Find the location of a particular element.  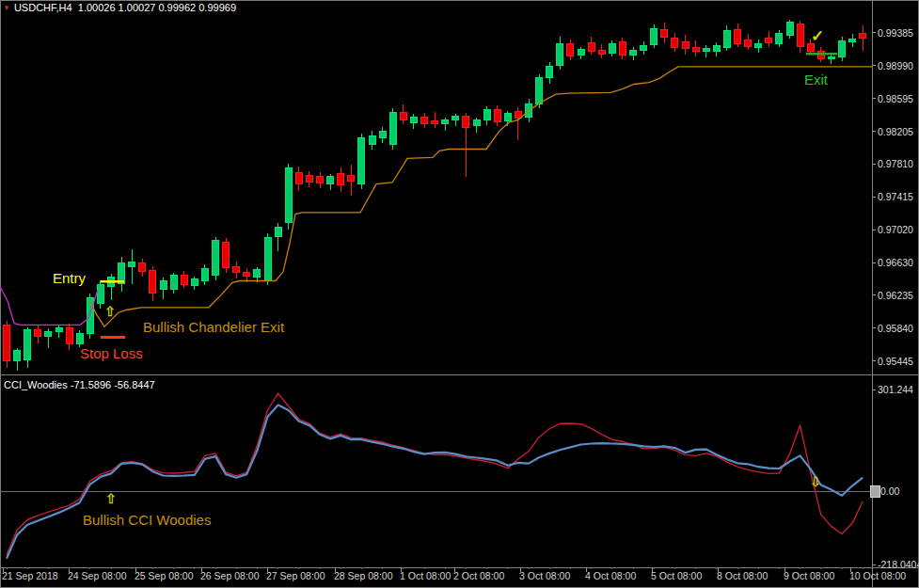

price-tick-label: 0.95445 is located at coordinates (895, 361).